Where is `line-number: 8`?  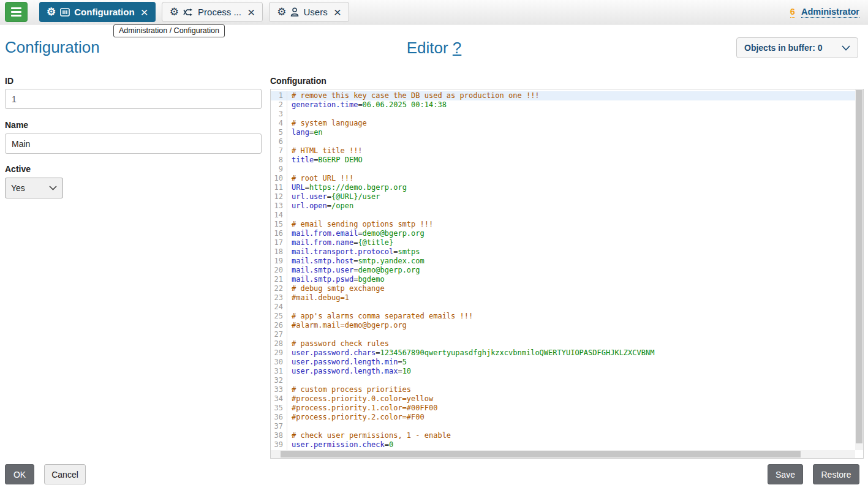 line-number: 8 is located at coordinates (279, 160).